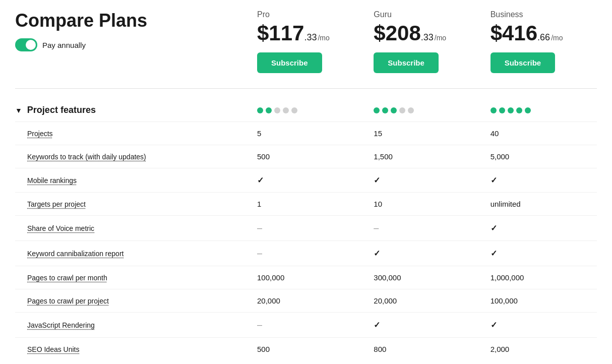 This screenshot has width=612, height=364. What do you see at coordinates (306, 349) in the screenshot?
I see `table-row: SEO Ideas Units5008002,000` at bounding box center [306, 349].